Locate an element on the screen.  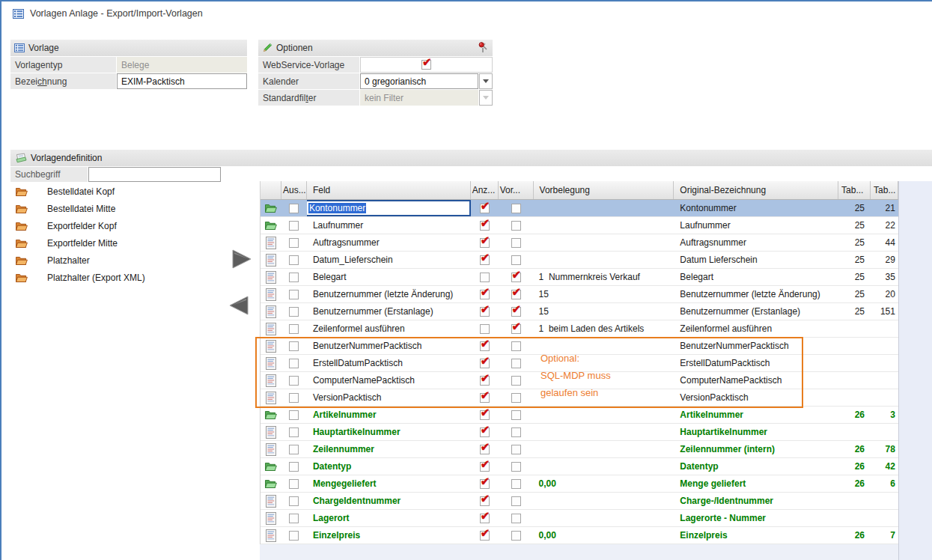
table-row: Zeilennummer Zeilennummer (intern) 26 78 is located at coordinates (579, 449).